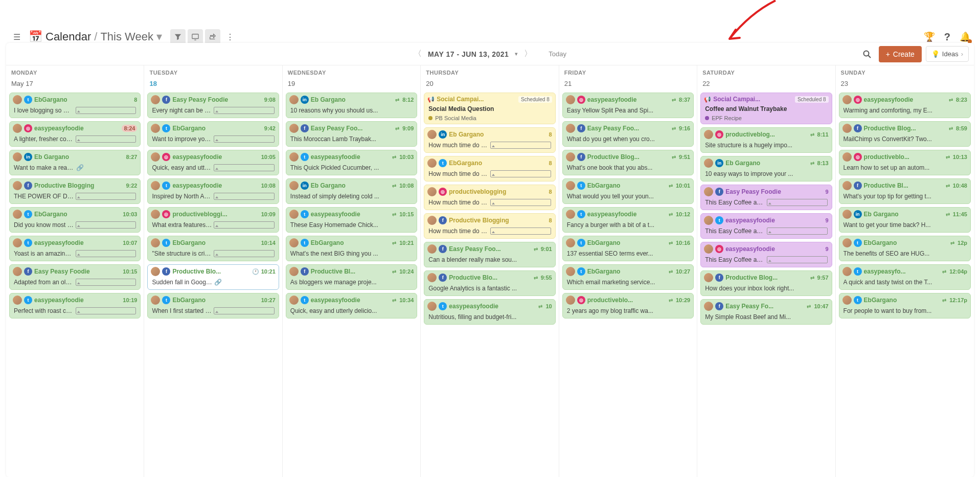 This screenshot has height=477, width=980. I want to click on calendar-card: fEasy Peasy Foodie10:15Adapted from an o…, so click(75, 277).